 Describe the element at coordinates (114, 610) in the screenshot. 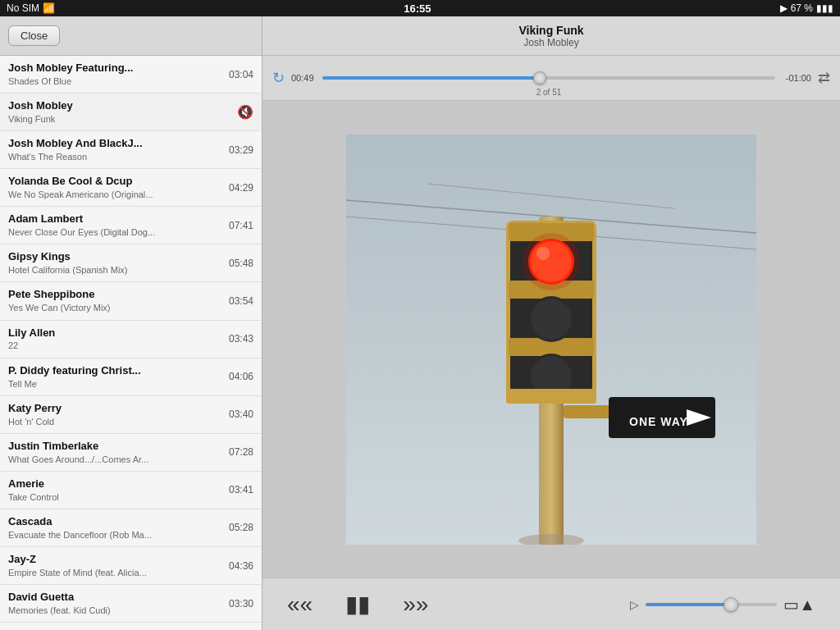

I see `track-song: Memories (feat. Kid Cudi)` at that location.